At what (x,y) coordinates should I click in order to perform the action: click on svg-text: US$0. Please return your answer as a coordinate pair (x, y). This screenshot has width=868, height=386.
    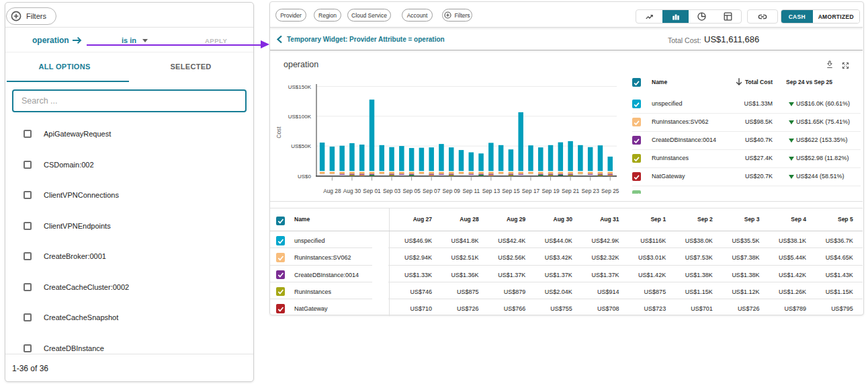
    Looking at the image, I should click on (305, 176).